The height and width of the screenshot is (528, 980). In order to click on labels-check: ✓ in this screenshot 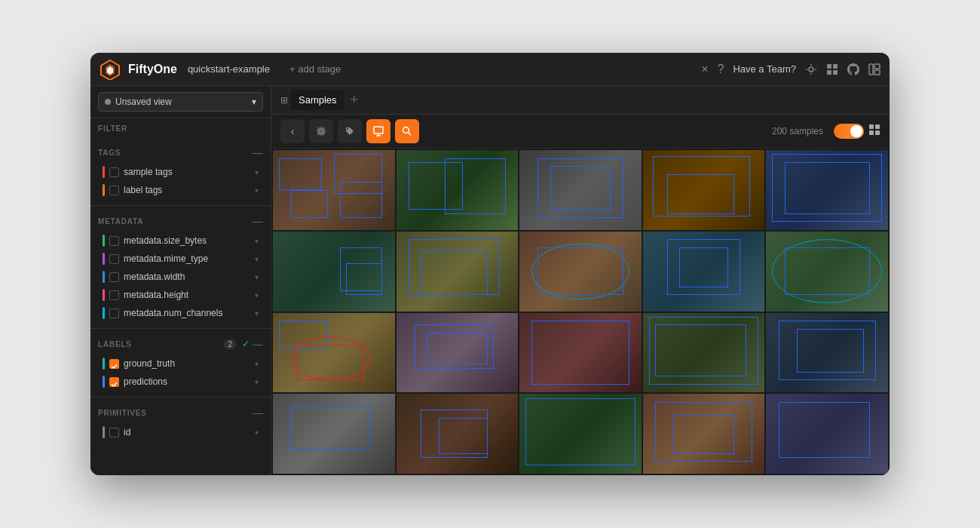, I will do `click(246, 344)`.